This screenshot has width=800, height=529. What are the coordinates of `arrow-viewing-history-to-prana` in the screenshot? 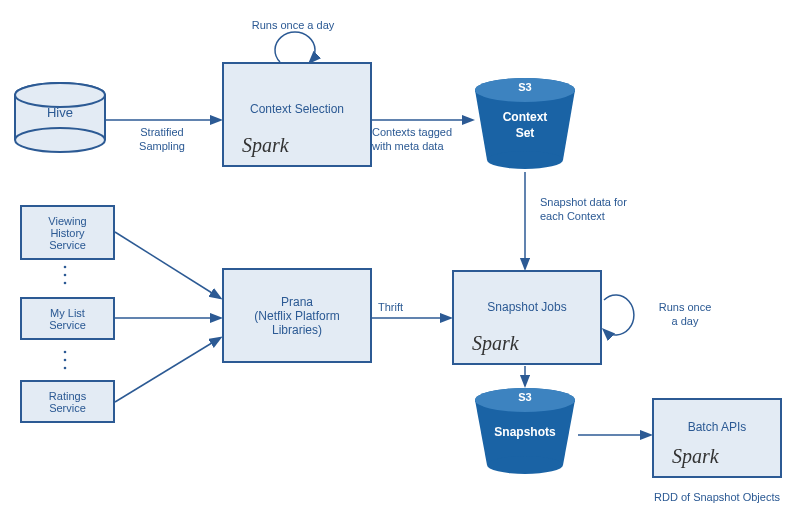 It's located at (168, 265).